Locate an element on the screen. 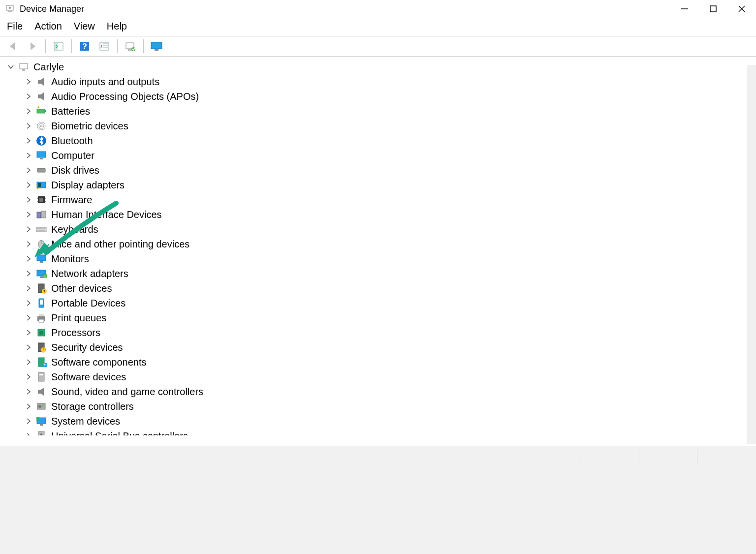  tree-node-label: Sound, video and game controllers is located at coordinates (127, 392).